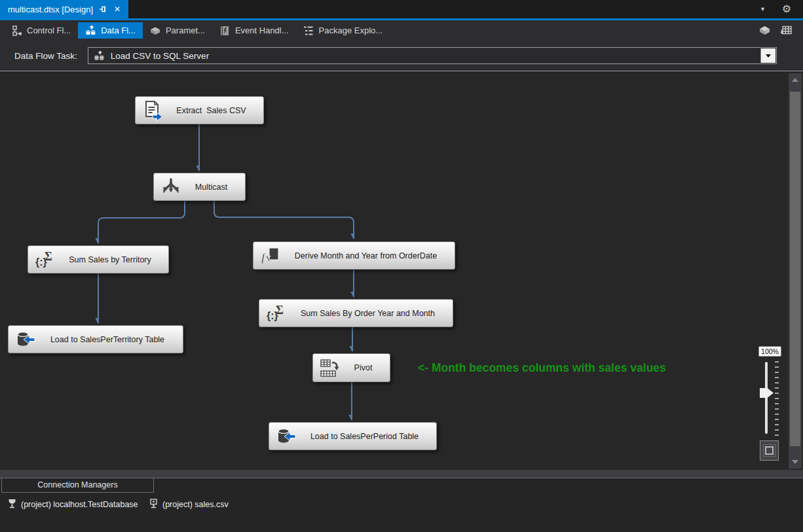 Image resolution: width=803 pixels, height=532 pixels. I want to click on database-connection-icon, so click(12, 505).